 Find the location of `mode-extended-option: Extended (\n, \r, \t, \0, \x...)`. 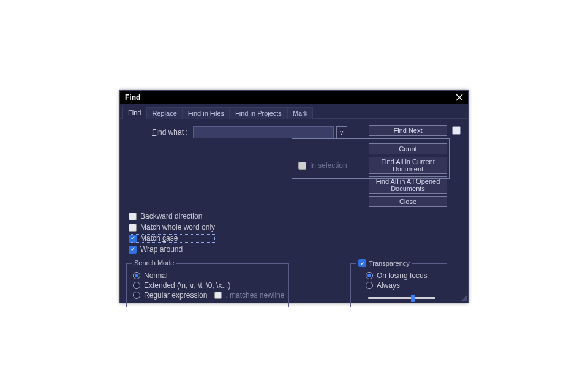

mode-extended-option: Extended (\n, \r, \t, \0, \x...) is located at coordinates (208, 285).